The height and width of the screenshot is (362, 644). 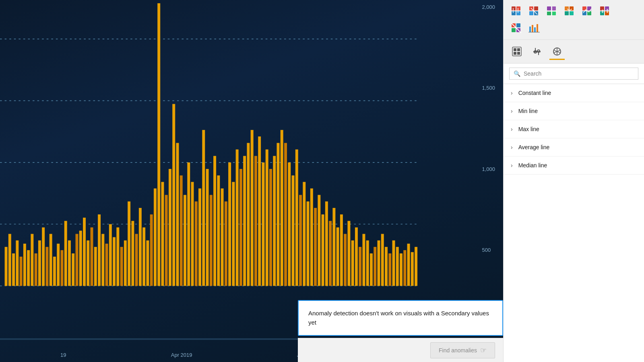 I want to click on analytics-icon-btn, so click(x=557, y=51).